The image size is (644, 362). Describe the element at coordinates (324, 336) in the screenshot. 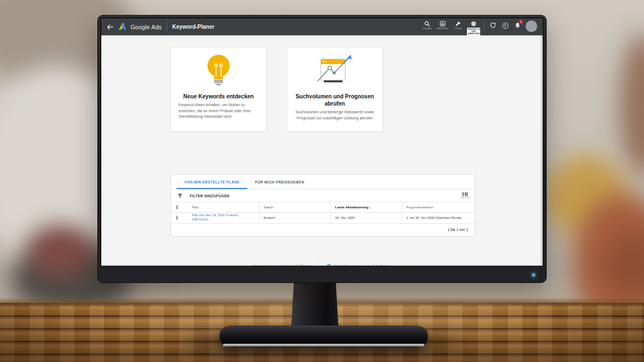

I see `monitor-stand-base` at that location.